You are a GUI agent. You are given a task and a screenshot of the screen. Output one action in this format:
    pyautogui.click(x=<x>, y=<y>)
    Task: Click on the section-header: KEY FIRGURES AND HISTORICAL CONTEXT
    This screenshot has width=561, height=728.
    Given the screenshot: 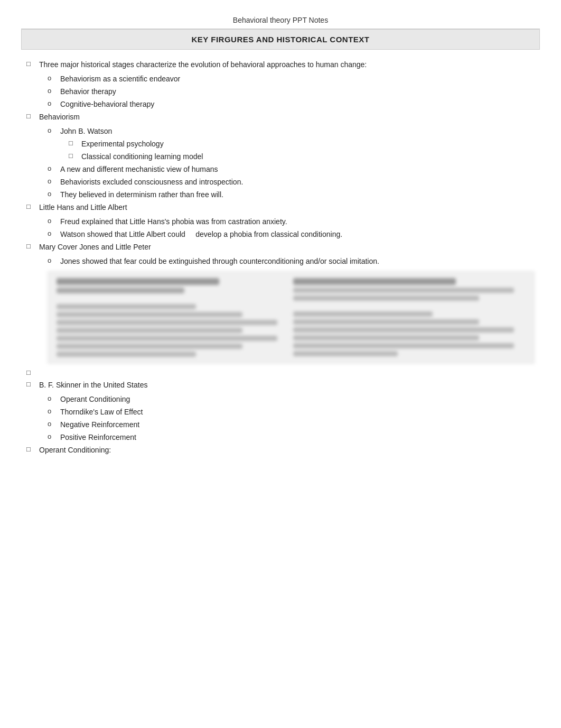 What is the action you would take?
    pyautogui.click(x=280, y=39)
    